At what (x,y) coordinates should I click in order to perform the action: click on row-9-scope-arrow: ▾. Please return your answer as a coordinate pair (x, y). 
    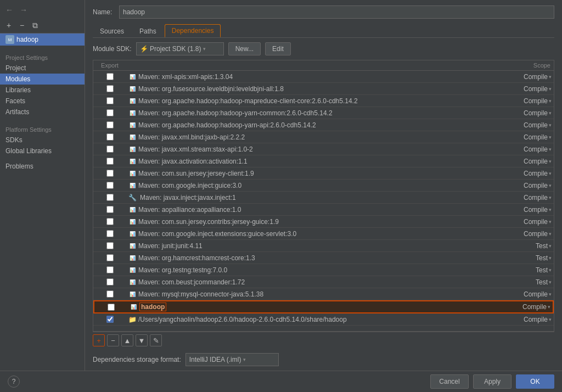
    Looking at the image, I should click on (550, 186).